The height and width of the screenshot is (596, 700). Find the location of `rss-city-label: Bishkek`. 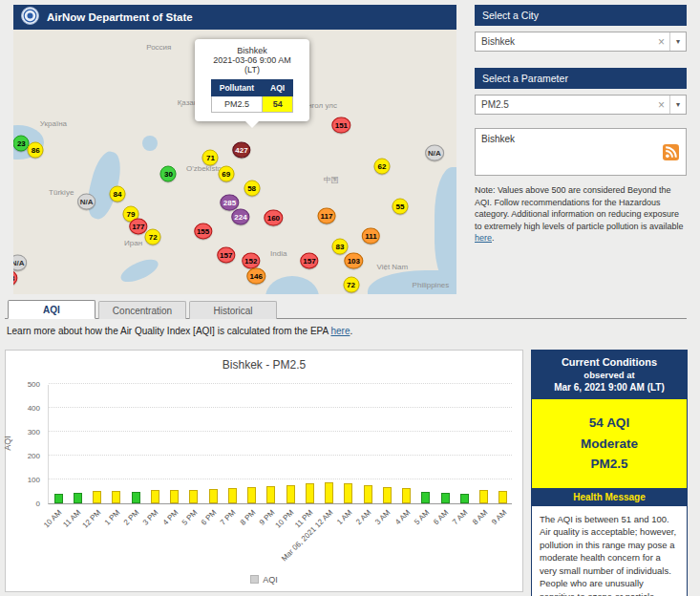

rss-city-label: Bishkek is located at coordinates (498, 139).